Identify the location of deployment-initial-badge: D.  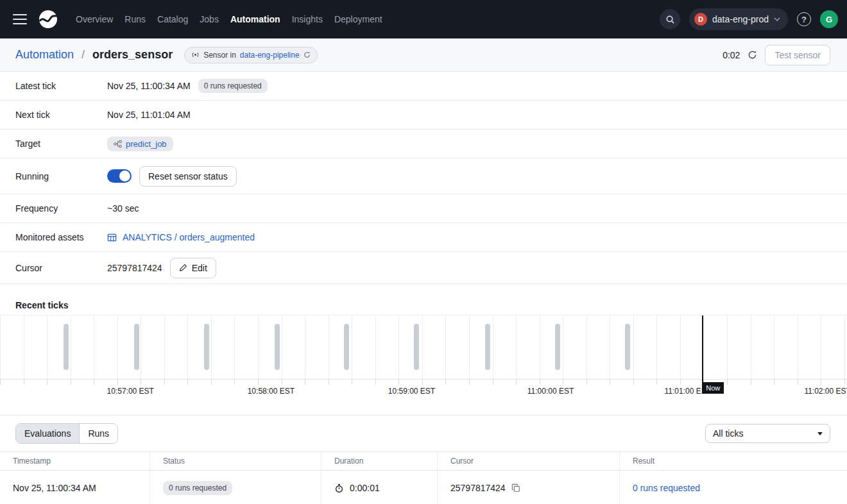
(701, 19).